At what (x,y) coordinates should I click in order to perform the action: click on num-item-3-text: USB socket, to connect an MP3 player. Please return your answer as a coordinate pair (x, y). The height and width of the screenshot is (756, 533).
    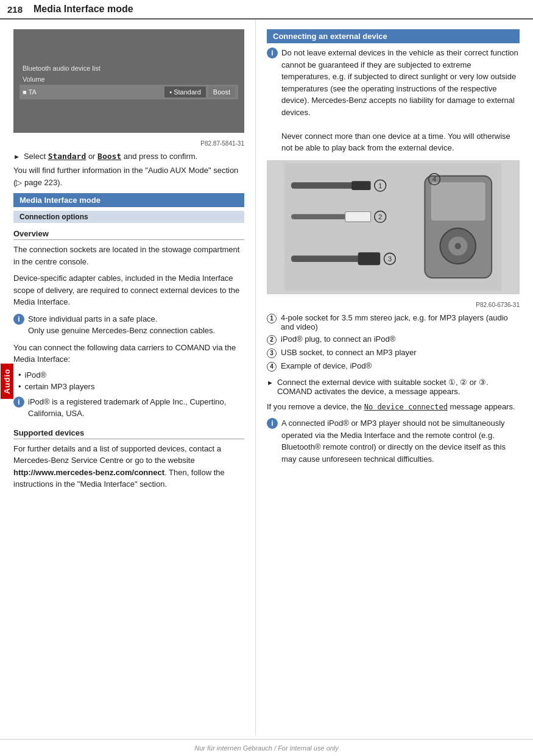
    Looking at the image, I should click on (348, 352).